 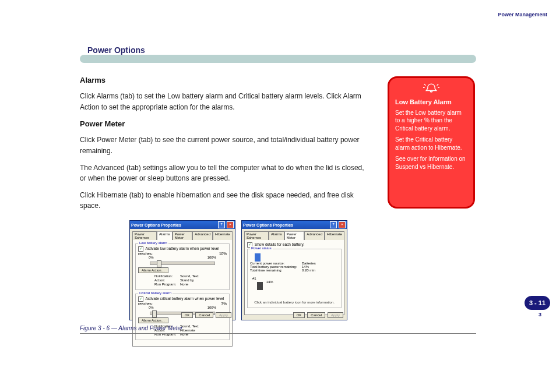 What do you see at coordinates (540, 315) in the screenshot?
I see `chapter-number: 3` at bounding box center [540, 315].